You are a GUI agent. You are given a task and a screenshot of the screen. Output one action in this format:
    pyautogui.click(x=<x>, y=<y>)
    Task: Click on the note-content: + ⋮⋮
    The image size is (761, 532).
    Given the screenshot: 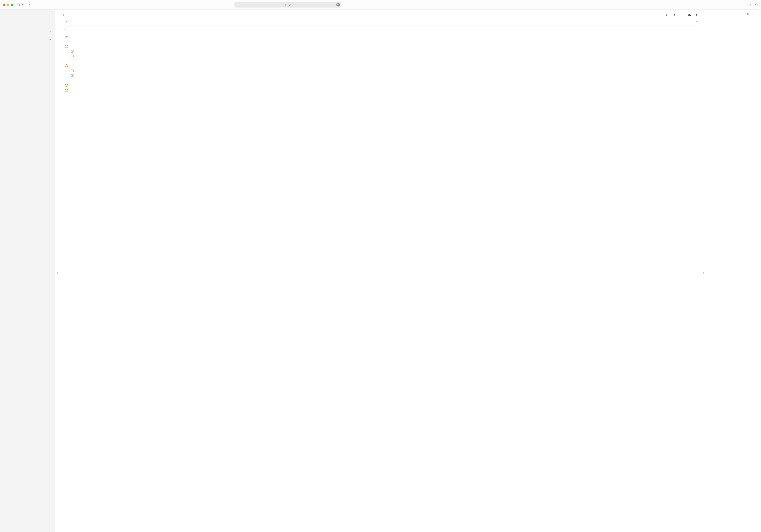 What is the action you would take?
    pyautogui.click(x=129, y=61)
    